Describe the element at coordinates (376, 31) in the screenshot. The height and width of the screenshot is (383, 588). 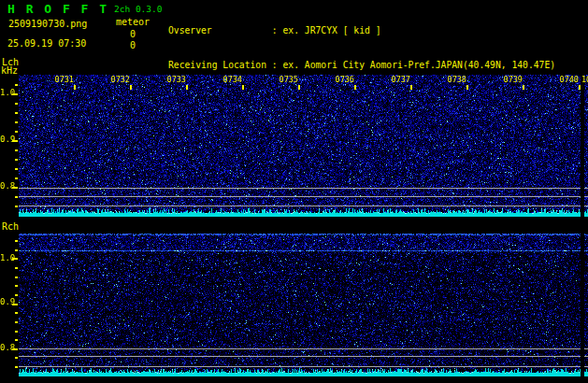
I see `observer-line: Ovserver : ex. JR7CYX [ kid ]` at that location.